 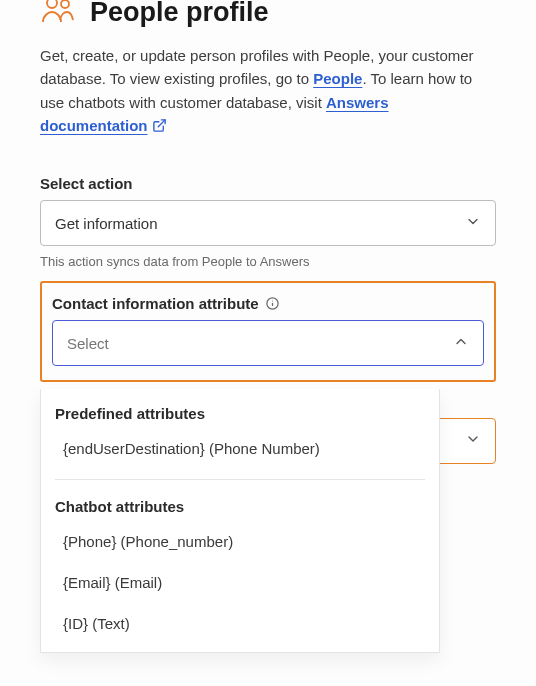 I want to click on dropdown-group-predefined: Predefined attributes, so click(x=240, y=408).